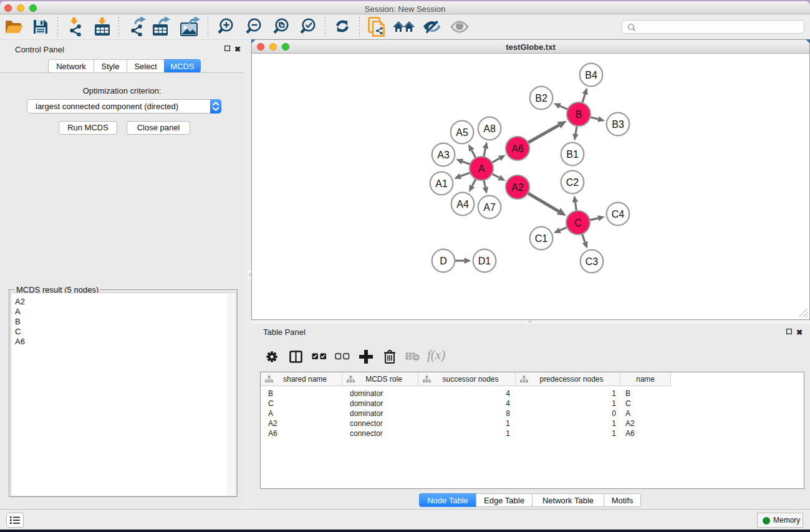  Describe the element at coordinates (541, 99) in the screenshot. I see `svg-text: B2` at that location.